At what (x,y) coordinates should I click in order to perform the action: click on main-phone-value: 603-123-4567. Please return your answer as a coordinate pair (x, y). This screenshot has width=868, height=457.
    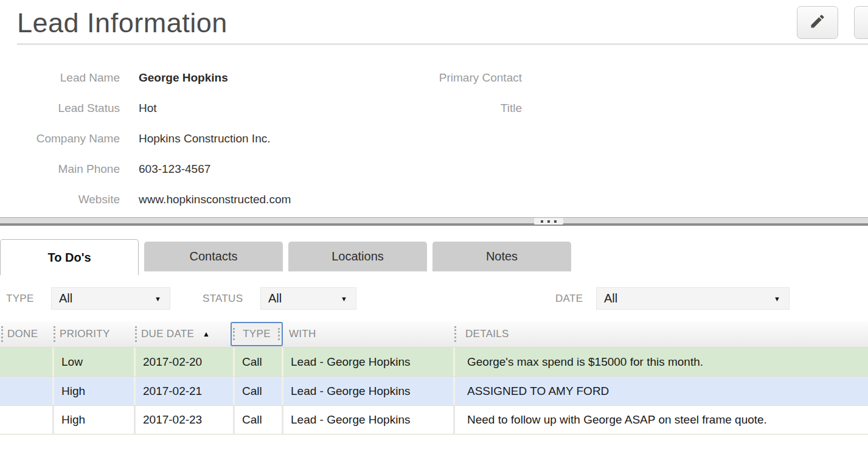
    Looking at the image, I should click on (175, 169).